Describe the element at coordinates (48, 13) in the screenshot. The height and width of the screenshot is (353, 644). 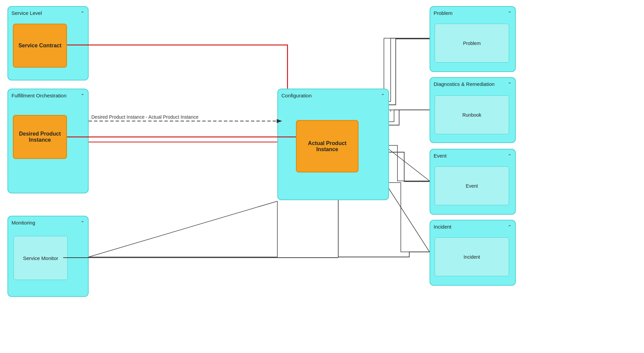
I see `service-level-title: Service Level ⌃` at that location.